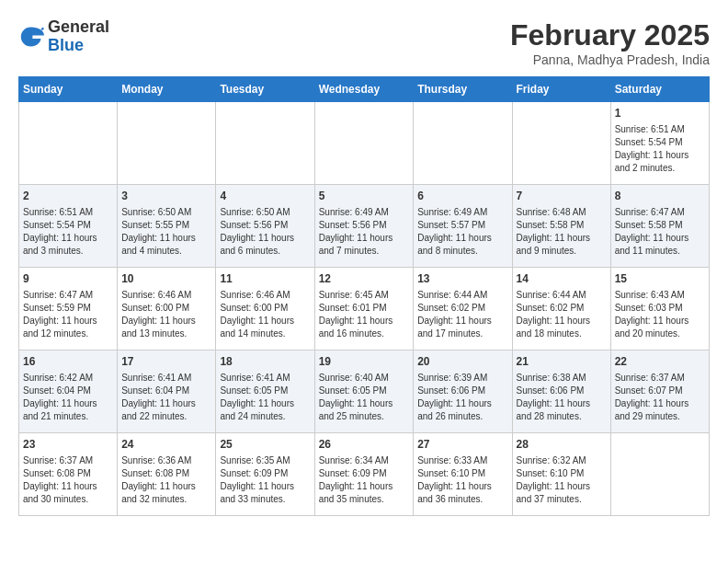  I want to click on calendar-cell: 19Sunrise: 6:40 AM Sunset: 6:05 PM Dayli…, so click(364, 392).